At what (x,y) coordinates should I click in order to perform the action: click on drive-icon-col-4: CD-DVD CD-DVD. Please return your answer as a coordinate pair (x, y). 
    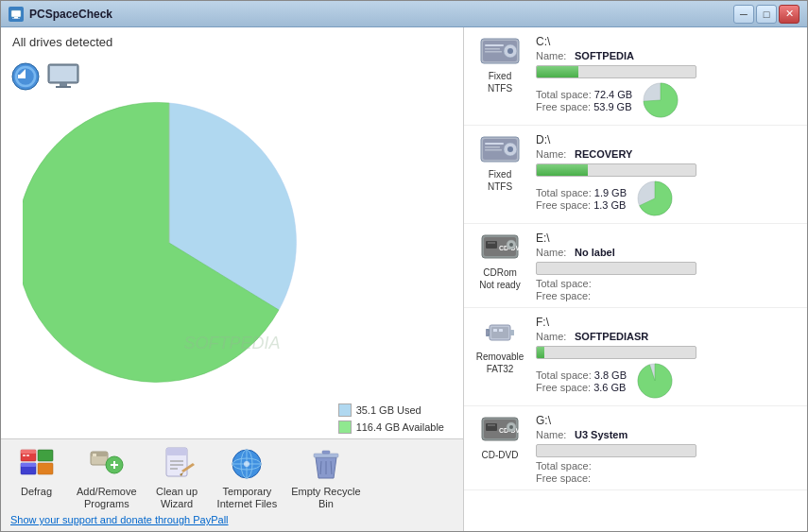
    Looking at the image, I should click on (500, 438).